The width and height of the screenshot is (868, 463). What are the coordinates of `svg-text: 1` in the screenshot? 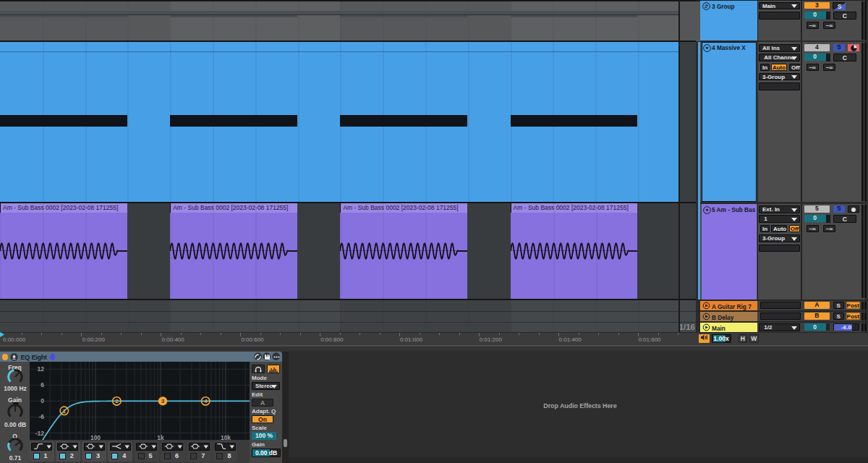 It's located at (65, 411).